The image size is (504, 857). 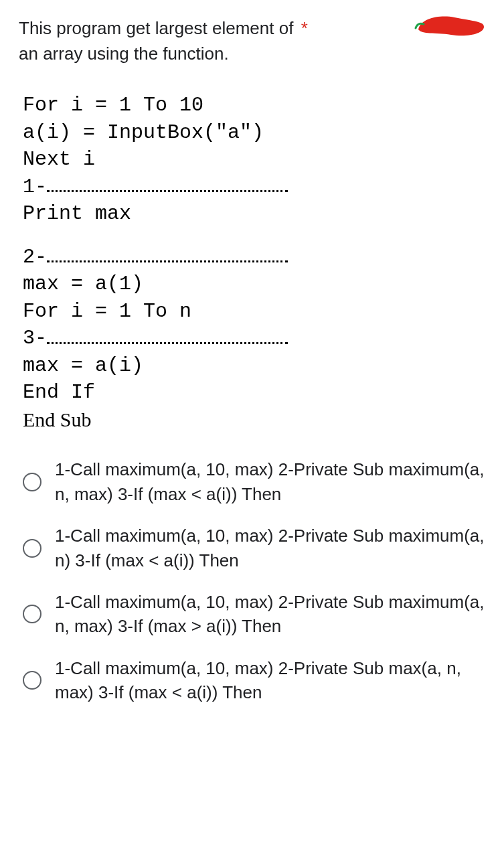 What do you see at coordinates (254, 257) in the screenshot?
I see `blank-2: 2-` at bounding box center [254, 257].